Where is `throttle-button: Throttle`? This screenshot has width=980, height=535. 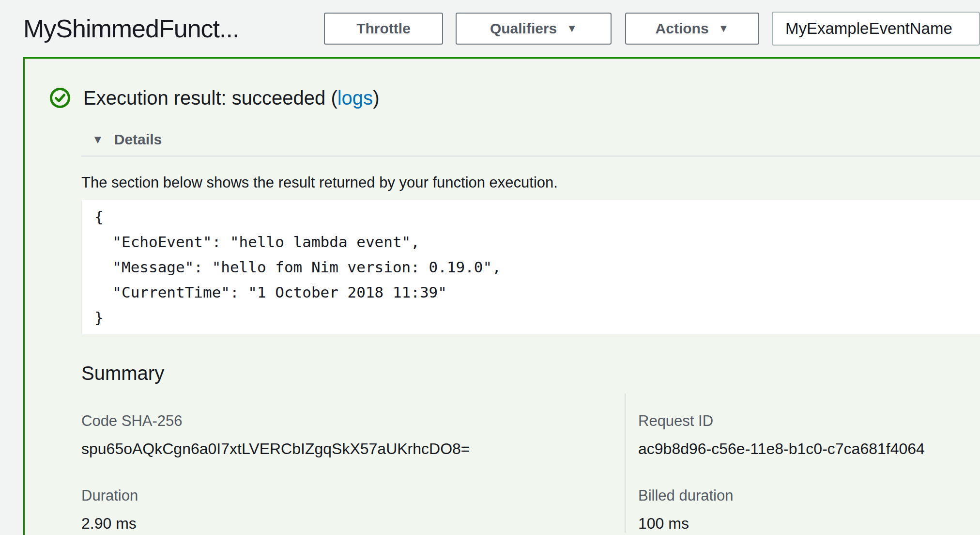
throttle-button: Throttle is located at coordinates (383, 29).